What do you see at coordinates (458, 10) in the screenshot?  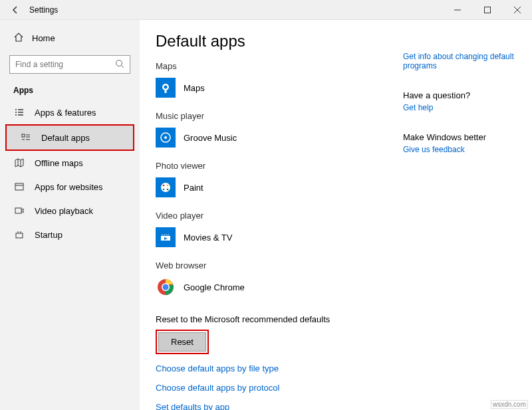 I see `minimize-button` at bounding box center [458, 10].